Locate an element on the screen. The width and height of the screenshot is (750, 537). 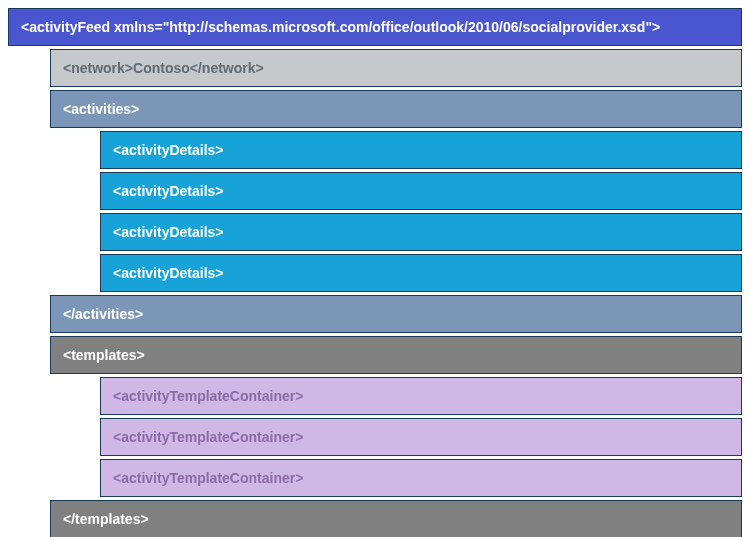
templates-open-tag: <templates> is located at coordinates (396, 355).